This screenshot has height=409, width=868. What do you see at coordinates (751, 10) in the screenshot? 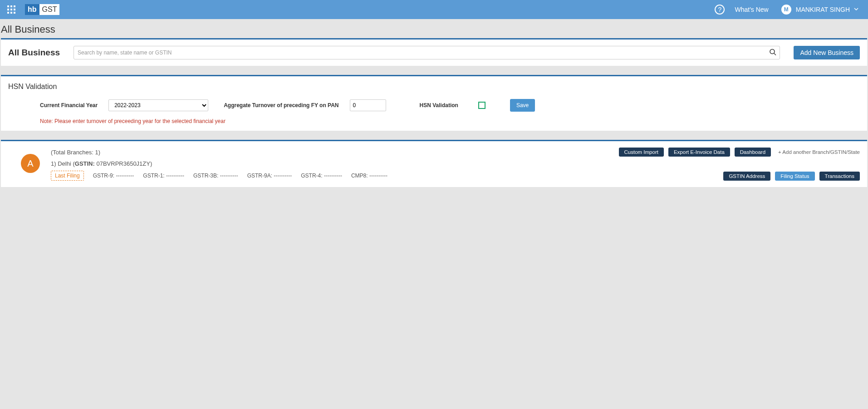
I see `whats-new-link: What's New` at bounding box center [751, 10].